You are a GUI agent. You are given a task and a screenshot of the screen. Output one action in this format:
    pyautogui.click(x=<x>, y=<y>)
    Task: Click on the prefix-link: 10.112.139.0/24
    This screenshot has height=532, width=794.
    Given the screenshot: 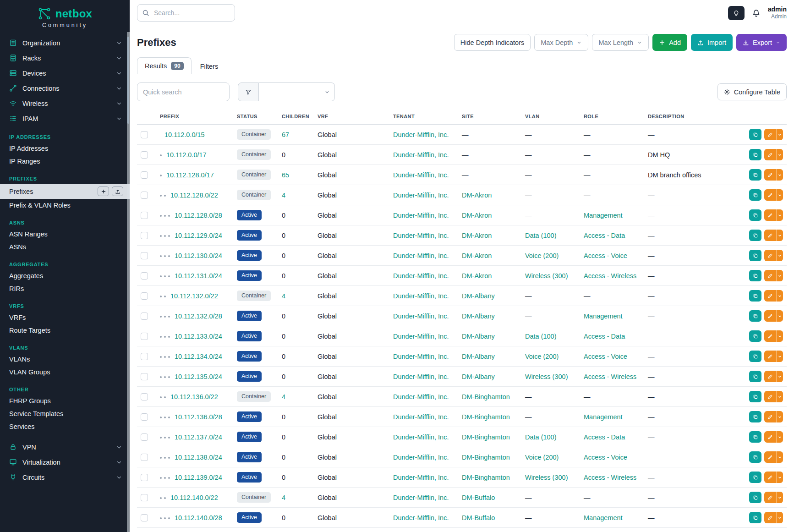 What is the action you would take?
    pyautogui.click(x=198, y=477)
    